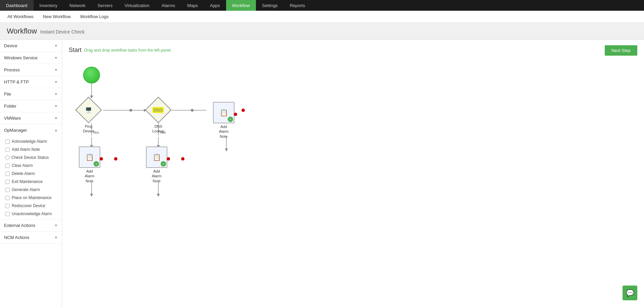 Image resolution: width=644 pixels, height=307 pixels. What do you see at coordinates (158, 115) in the screenshot?
I see `dns-lookup-node: DNS DNSLookup` at bounding box center [158, 115].